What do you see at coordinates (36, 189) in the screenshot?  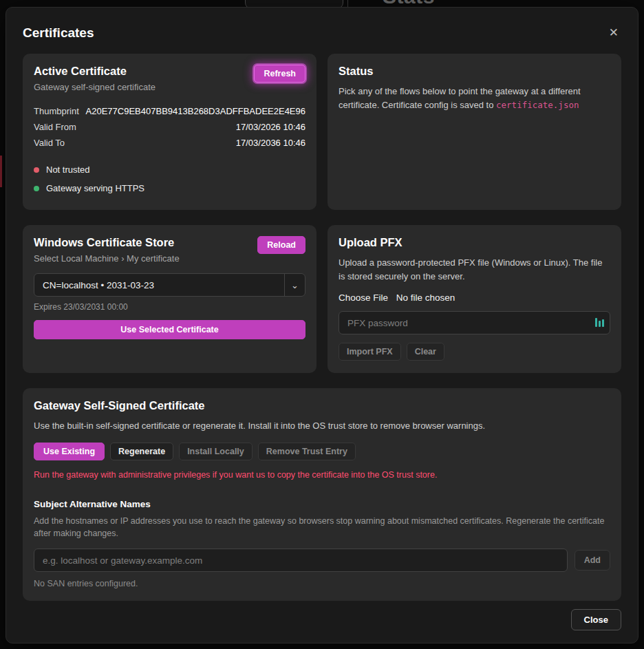 I see `green-status-dot` at bounding box center [36, 189].